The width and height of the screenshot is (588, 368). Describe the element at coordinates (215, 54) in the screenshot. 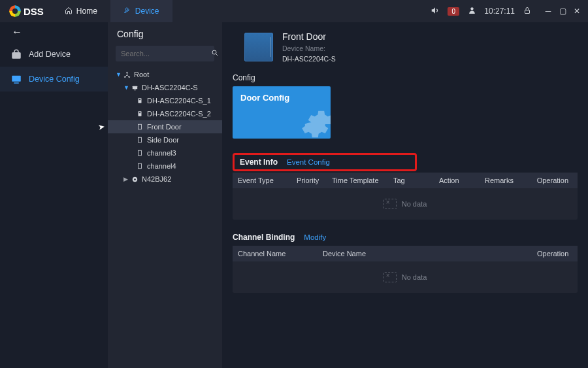

I see `search-icon` at that location.